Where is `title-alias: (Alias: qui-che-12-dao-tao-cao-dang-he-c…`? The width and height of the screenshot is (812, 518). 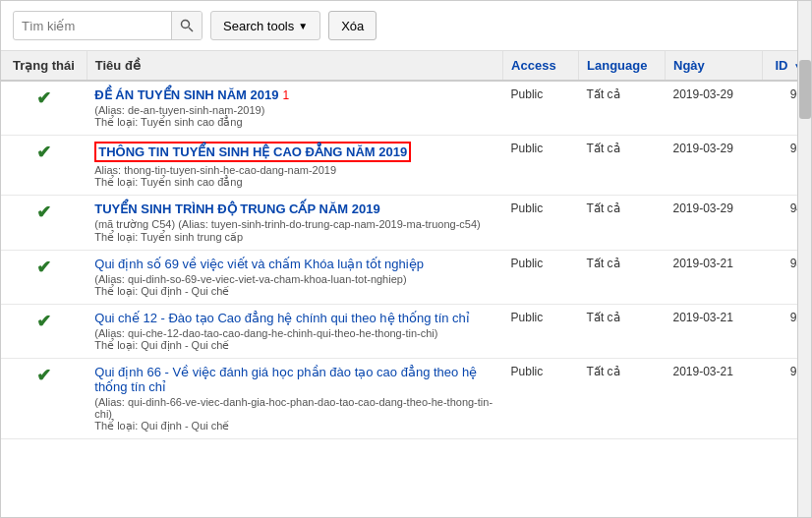
title-alias: (Alias: qui-che-12-dao-tao-cao-dang-he-c… is located at coordinates (295, 333).